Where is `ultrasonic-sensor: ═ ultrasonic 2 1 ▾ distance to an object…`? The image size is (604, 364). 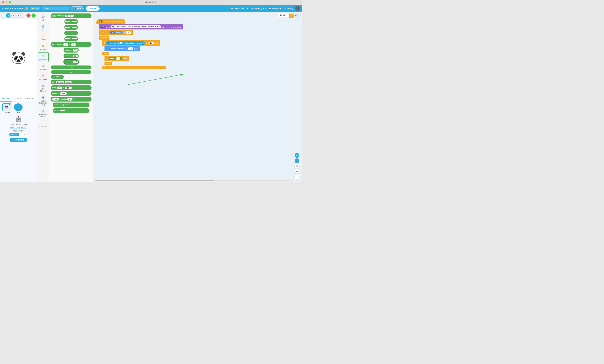 ultrasonic-sensor: ═ ultrasonic 2 1 ▾ distance to an object… is located at coordinates (126, 43).